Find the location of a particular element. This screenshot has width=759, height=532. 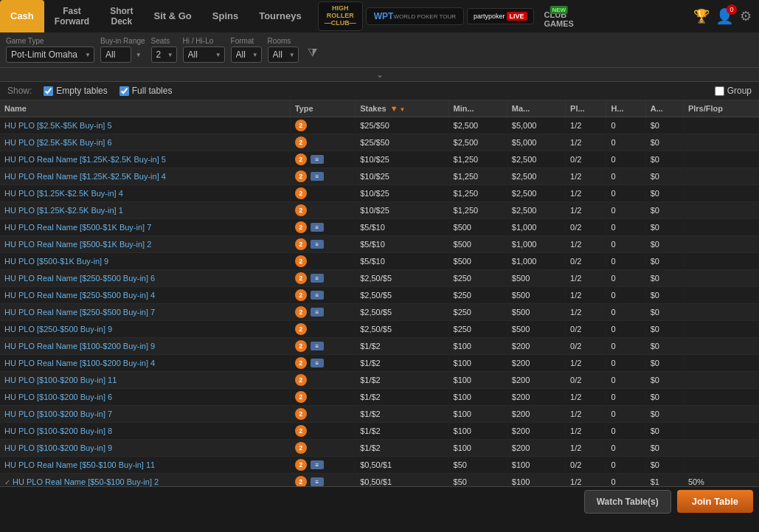

hrc-logo: HIGHROLLER—CLUB— is located at coordinates (341, 16).